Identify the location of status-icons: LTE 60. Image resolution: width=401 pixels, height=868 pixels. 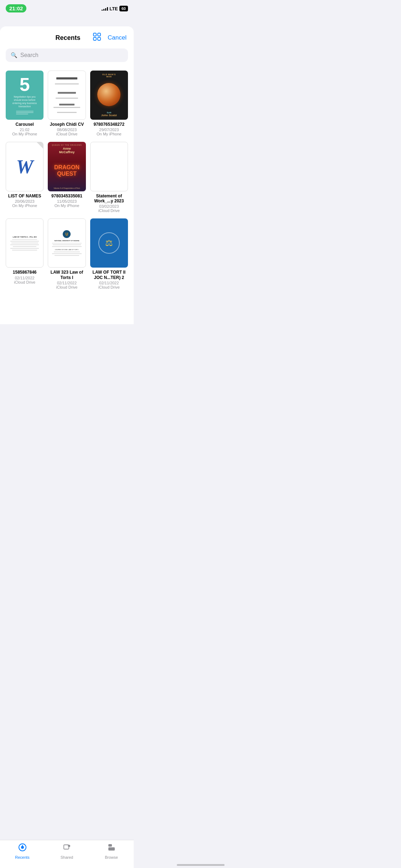
(115, 9).